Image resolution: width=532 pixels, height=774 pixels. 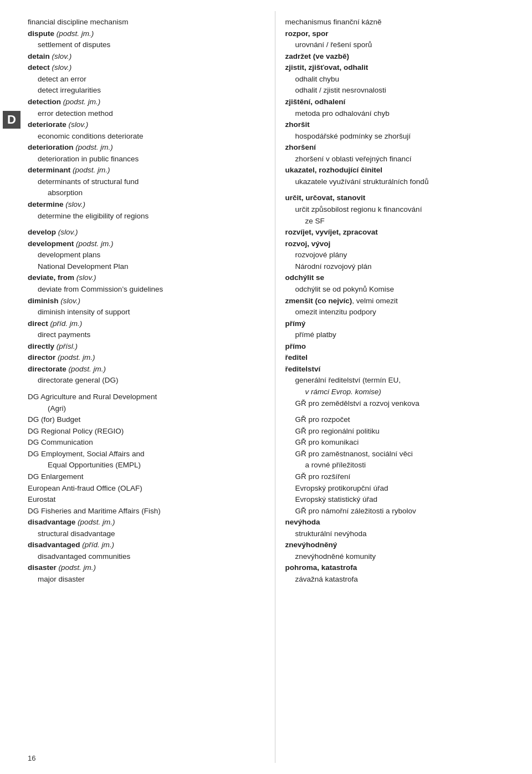 What do you see at coordinates (404, 312) in the screenshot?
I see `list-item: omezit intenzitu podpory` at bounding box center [404, 312].